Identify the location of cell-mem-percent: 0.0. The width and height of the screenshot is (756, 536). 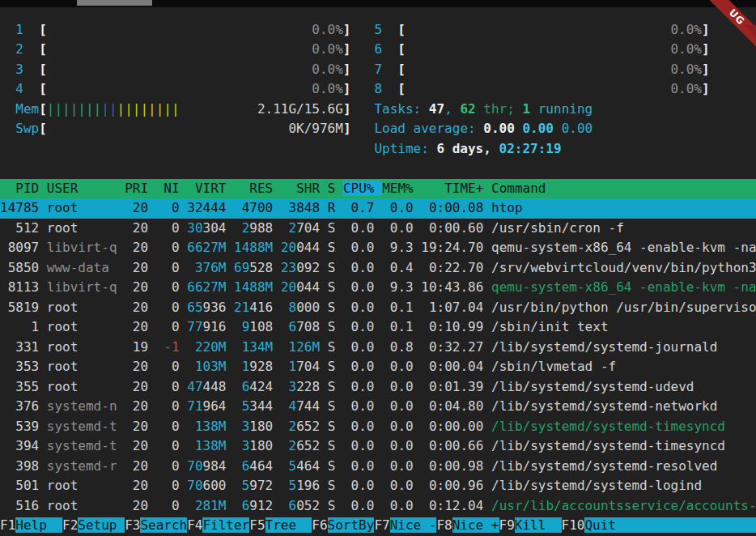
(398, 207).